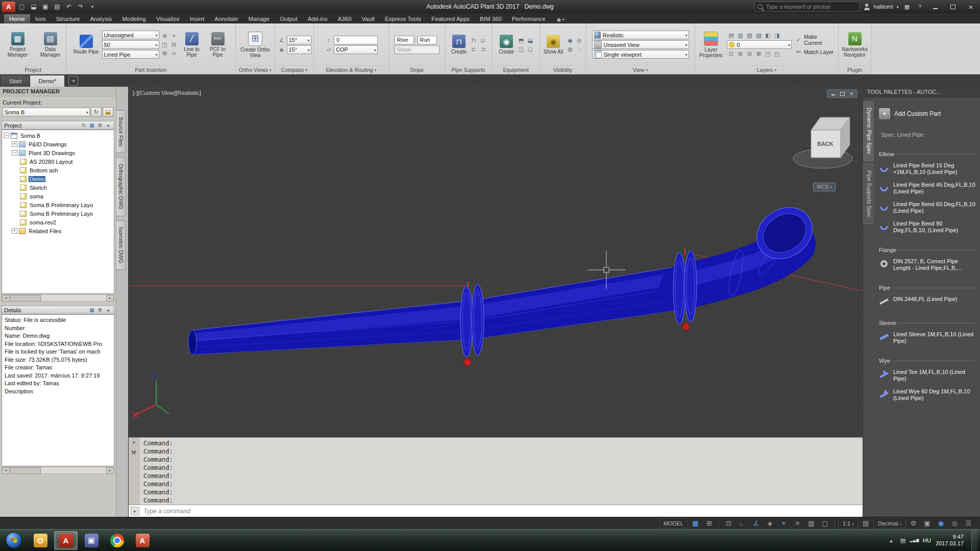  Describe the element at coordinates (971, 7) in the screenshot. I see `close-button` at that location.